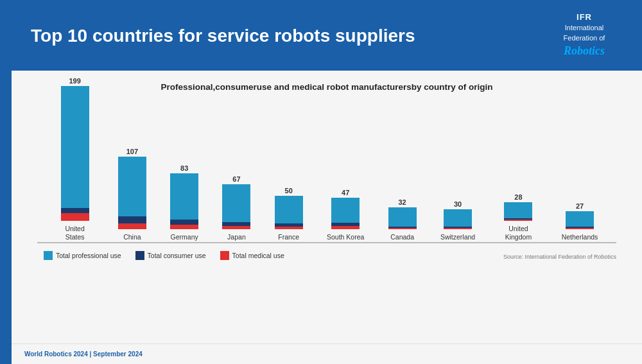 The height and width of the screenshot is (364, 642). What do you see at coordinates (171, 256) in the screenshot?
I see `legend-item: Total consumer use` at bounding box center [171, 256].